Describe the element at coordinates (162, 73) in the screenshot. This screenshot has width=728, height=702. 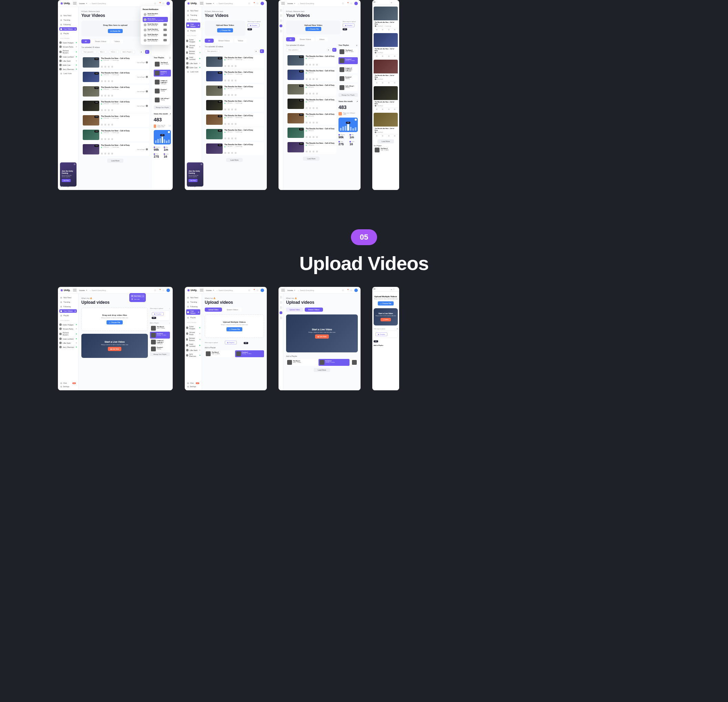
I see `playlist-item: Fortnite®Shooting · 12 videos` at that location.